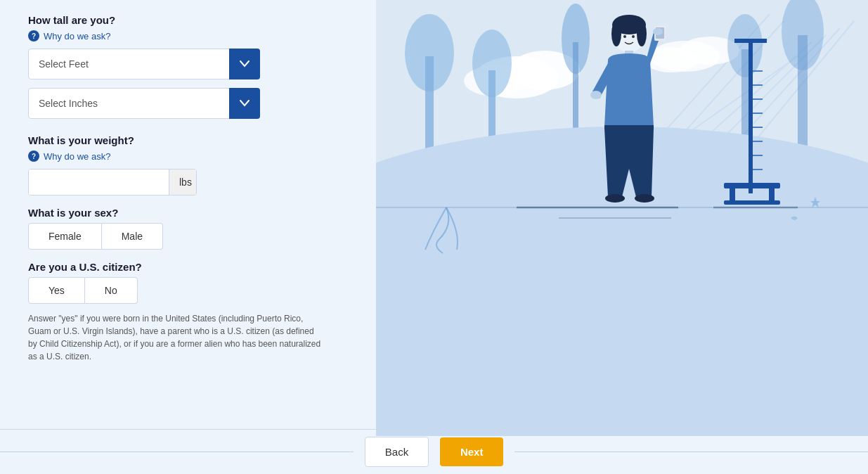 Image resolution: width=868 pixels, height=474 pixels. I want to click on sex-toggle-group: Female Male, so click(176, 236).